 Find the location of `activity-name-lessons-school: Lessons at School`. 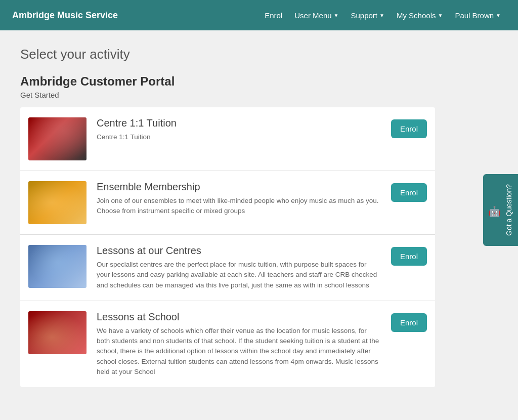

activity-name-lessons-school: Lessons at School is located at coordinates (239, 317).